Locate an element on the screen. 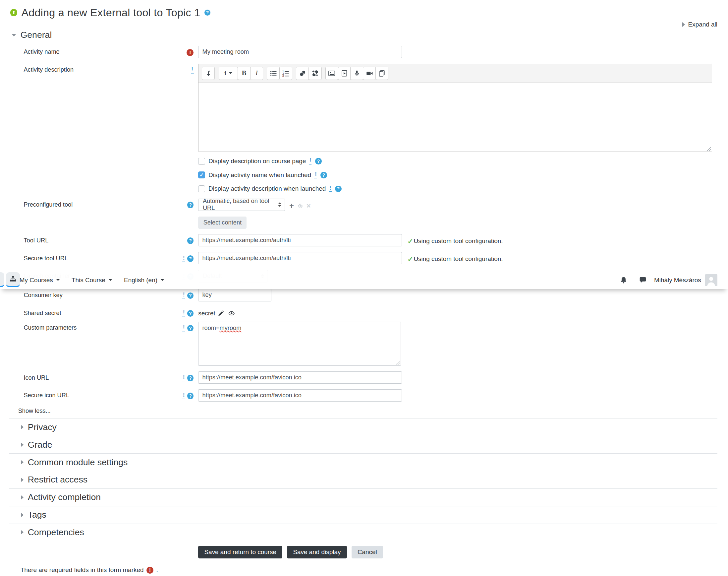 The image size is (728, 576). notifications-bell-icon is located at coordinates (624, 280).